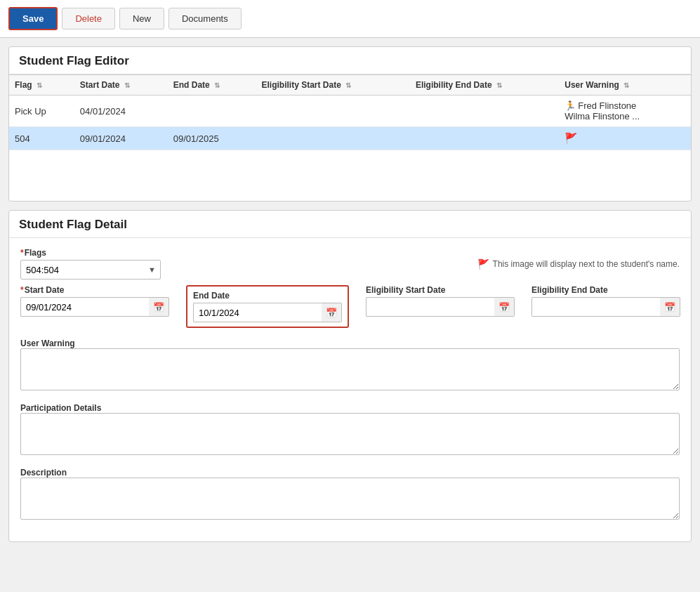  Describe the element at coordinates (350, 430) in the screenshot. I see `participation-group: Participation Details` at that location.